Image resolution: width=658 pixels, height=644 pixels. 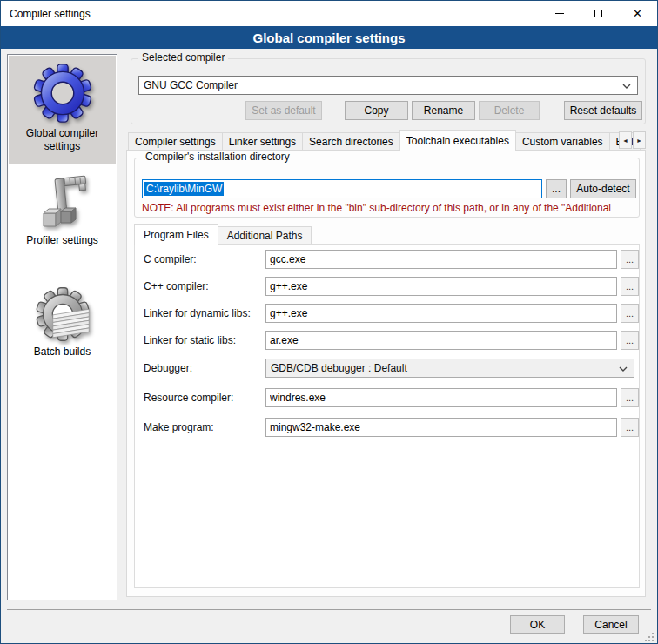 What do you see at coordinates (376, 111) in the screenshot?
I see `copy-button: Copy` at bounding box center [376, 111].